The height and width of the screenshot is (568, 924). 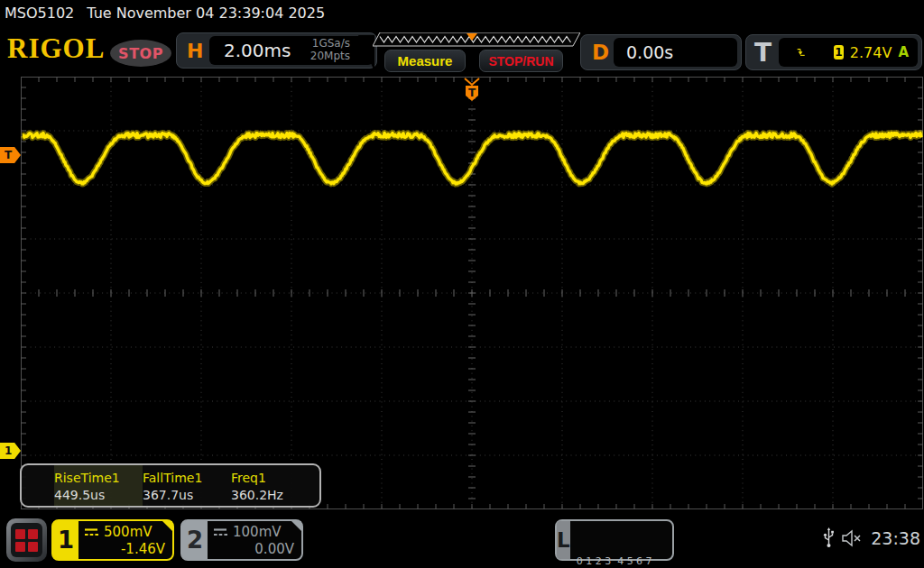 I want to click on delay-value: 0.00s, so click(x=643, y=52).